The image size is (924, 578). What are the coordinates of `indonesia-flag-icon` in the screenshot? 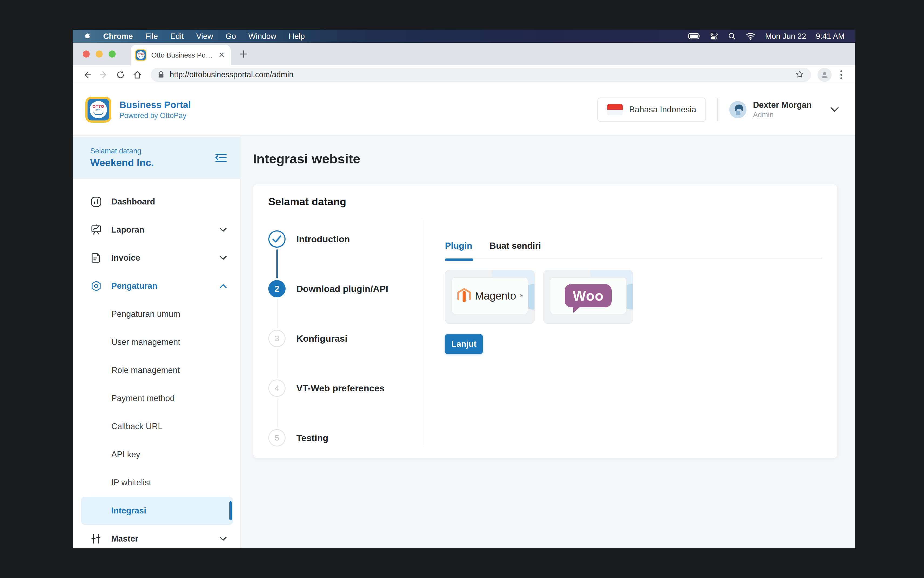 It's located at (615, 110).